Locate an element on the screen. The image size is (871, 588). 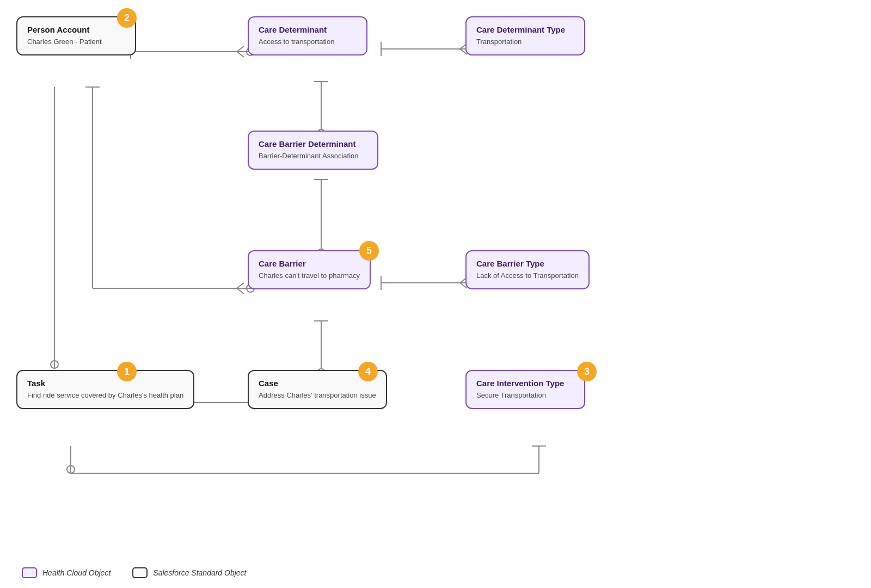
legend: Health Cloud Object Salesforce Standard … is located at coordinates (134, 573).